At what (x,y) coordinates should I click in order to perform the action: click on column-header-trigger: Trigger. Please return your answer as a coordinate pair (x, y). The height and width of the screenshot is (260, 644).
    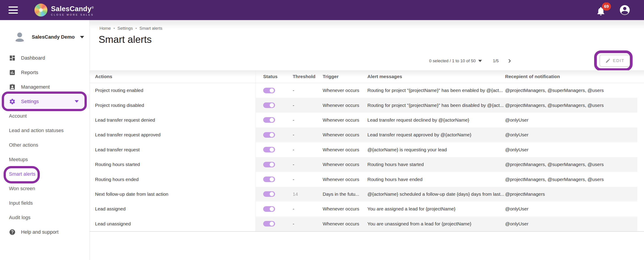
    Looking at the image, I should click on (344, 77).